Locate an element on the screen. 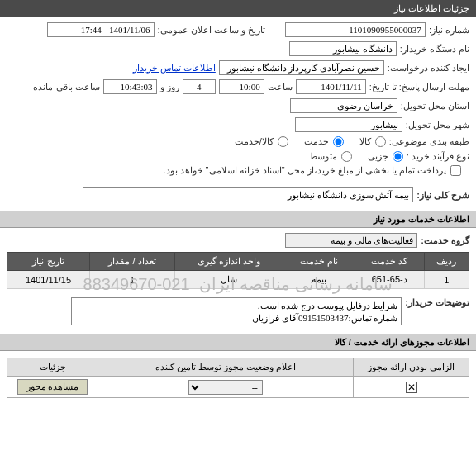 The width and height of the screenshot is (476, 460). service-group-input is located at coordinates (351, 240).